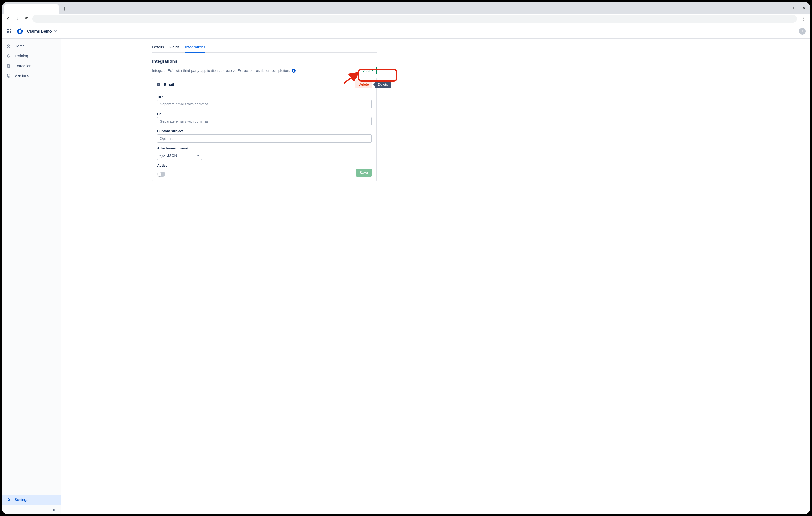 The height and width of the screenshot is (516, 812). I want to click on sidebar: Home Training Extraction, so click(32, 276).